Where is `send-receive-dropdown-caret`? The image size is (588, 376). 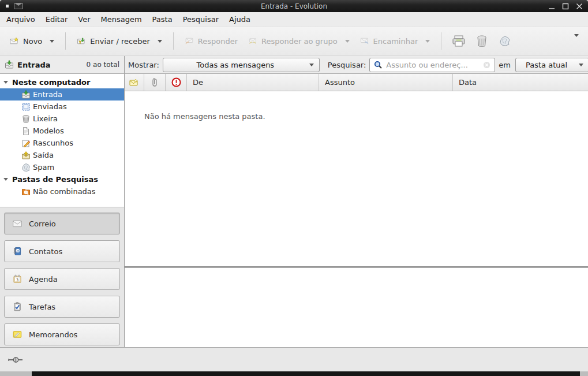
send-receive-dropdown-caret is located at coordinates (160, 42).